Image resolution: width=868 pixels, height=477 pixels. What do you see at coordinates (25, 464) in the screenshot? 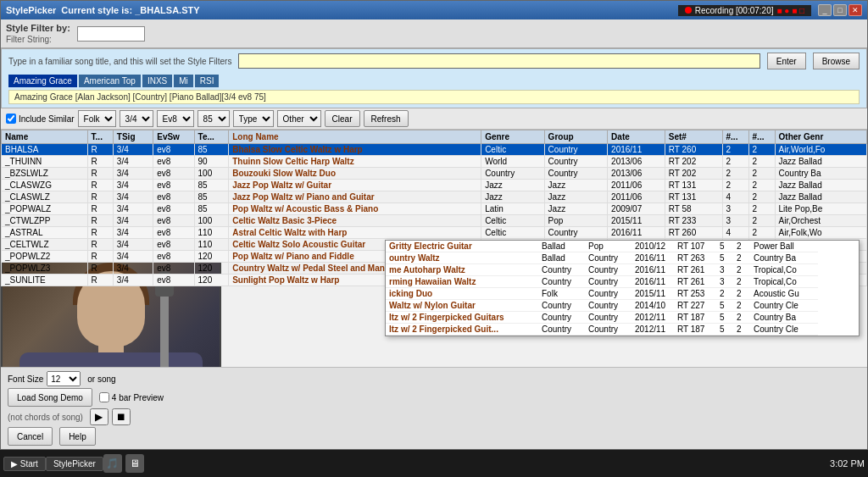
I see `taskbar-start: ▶ Start` at bounding box center [25, 464].